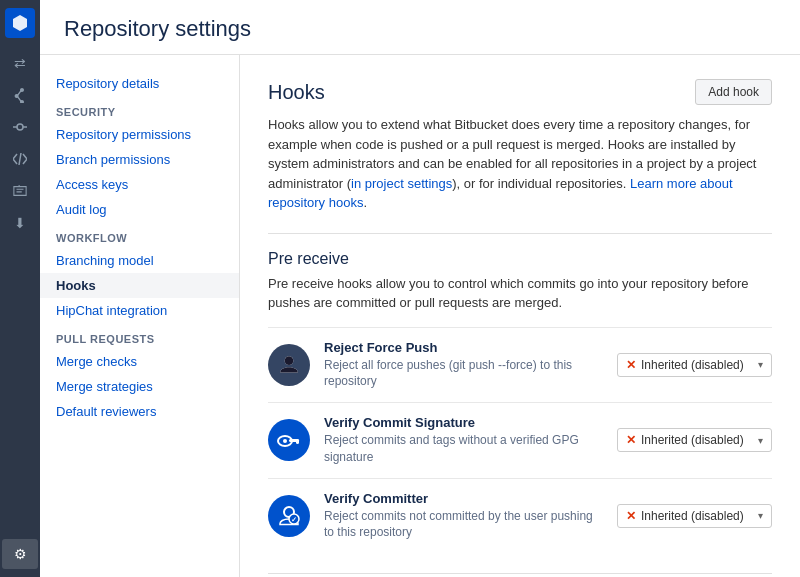 The height and width of the screenshot is (577, 800). What do you see at coordinates (694, 365) in the screenshot?
I see `hook-status-reject-force-push: ✕ Inherited (disabled) ▾` at bounding box center [694, 365].